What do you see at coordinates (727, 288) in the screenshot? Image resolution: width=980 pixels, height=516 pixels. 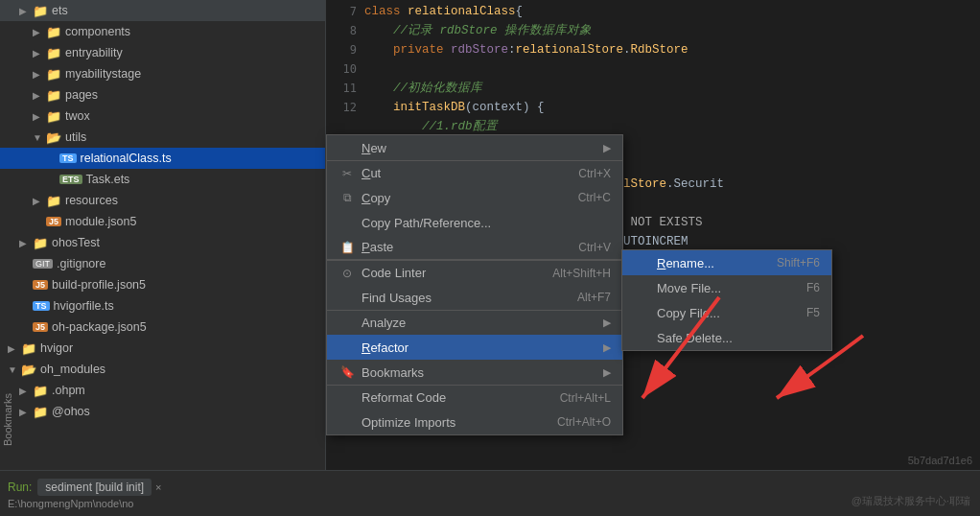 I see `submenu-item-move-file: Move File... F6` at bounding box center [727, 288].